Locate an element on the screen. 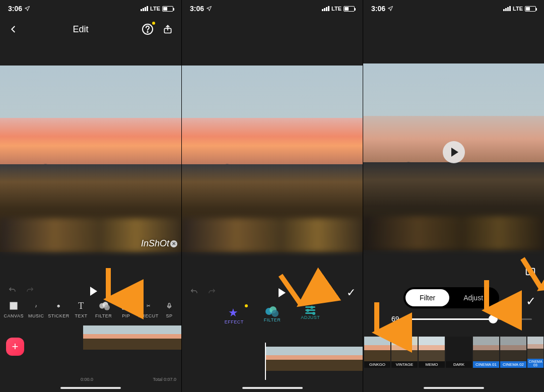 The image size is (544, 392). tool-sticker: ☻STICKER is located at coordinates (58, 309).